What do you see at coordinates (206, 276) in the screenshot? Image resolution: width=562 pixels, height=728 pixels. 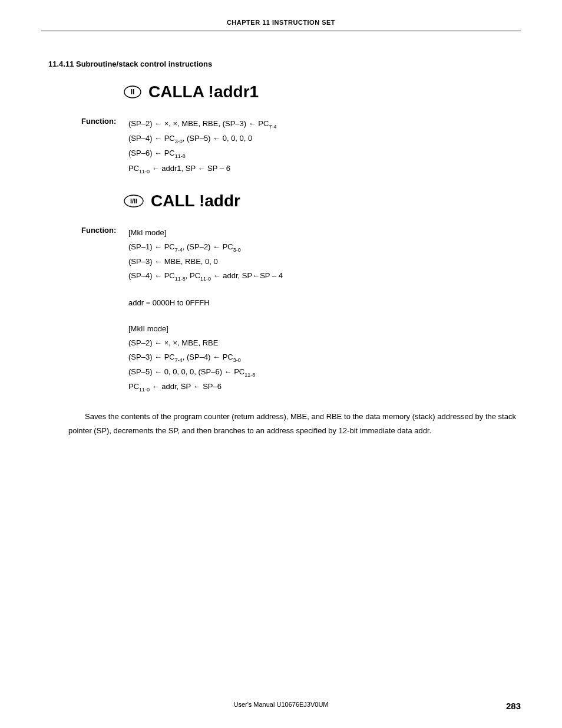 I see `function-line: (SP–4) ← PC11-8, PC11-0 ← addr, SP←SP – …` at bounding box center [206, 276].